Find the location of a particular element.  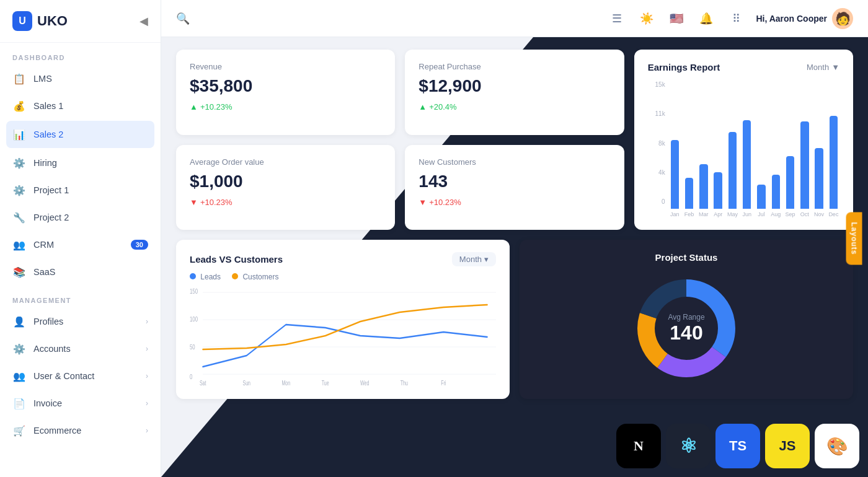

saas-icon: 📚 is located at coordinates (19, 272).